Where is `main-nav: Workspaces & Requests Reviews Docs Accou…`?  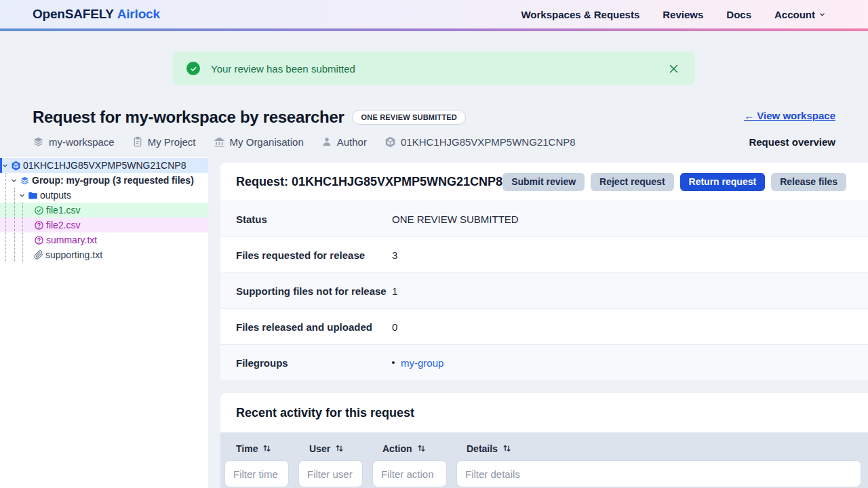
main-nav: Workspaces & Requests Reviews Docs Accou… is located at coordinates (673, 15).